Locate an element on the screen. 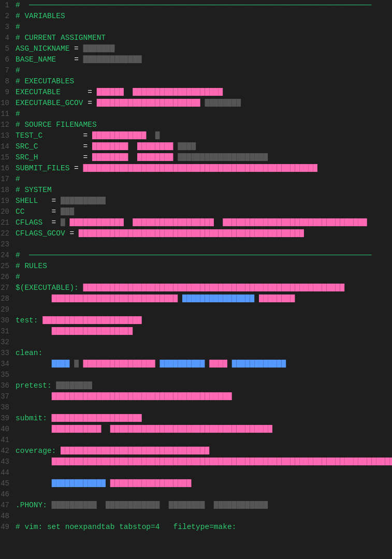  line-number: 19 is located at coordinates (8, 201).